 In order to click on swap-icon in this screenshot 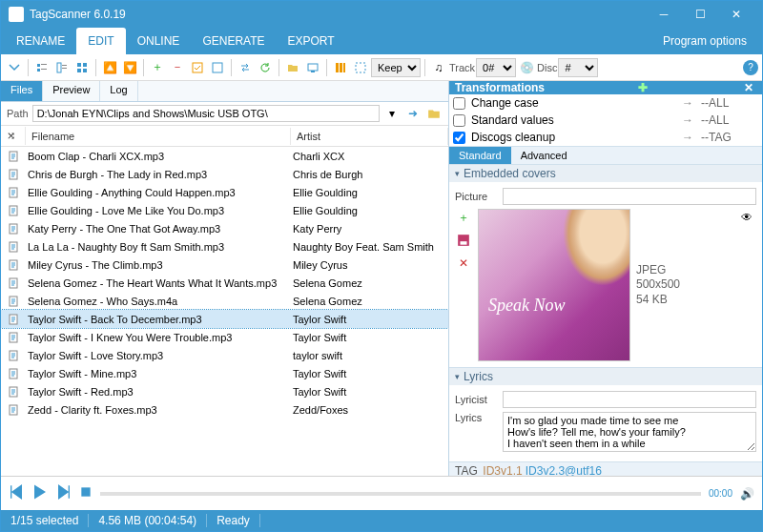, I will do `click(245, 68)`.